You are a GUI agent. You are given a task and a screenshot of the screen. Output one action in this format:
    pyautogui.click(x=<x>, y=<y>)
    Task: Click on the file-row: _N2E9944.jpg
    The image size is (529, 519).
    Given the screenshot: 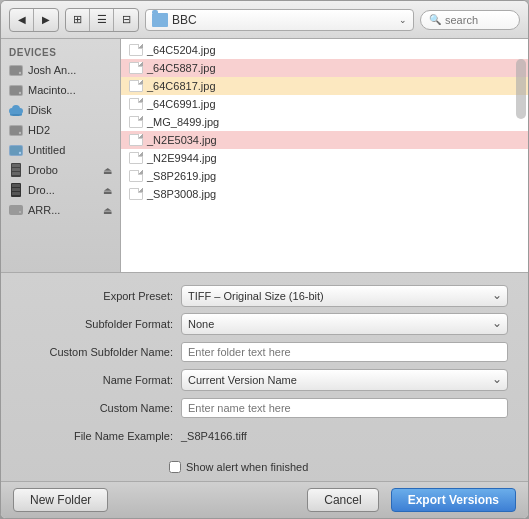 What is the action you would take?
    pyautogui.click(x=324, y=158)
    